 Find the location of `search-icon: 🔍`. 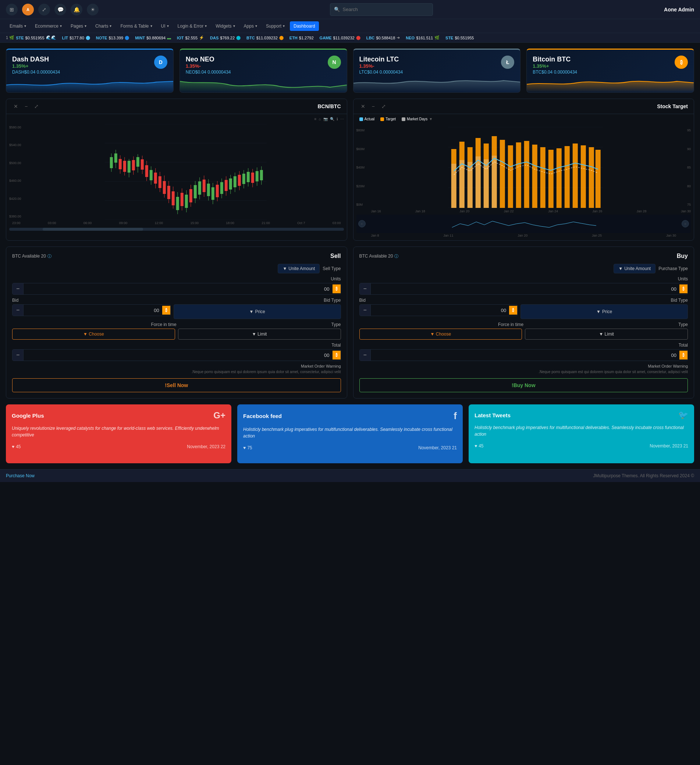

search-icon: 🔍 is located at coordinates (337, 9).